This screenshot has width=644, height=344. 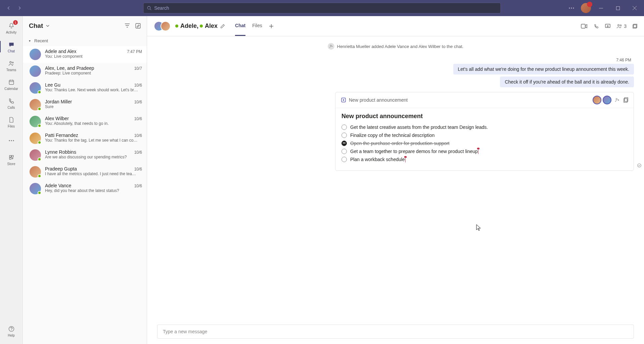 What do you see at coordinates (635, 26) in the screenshot?
I see `popout-button` at bounding box center [635, 26].